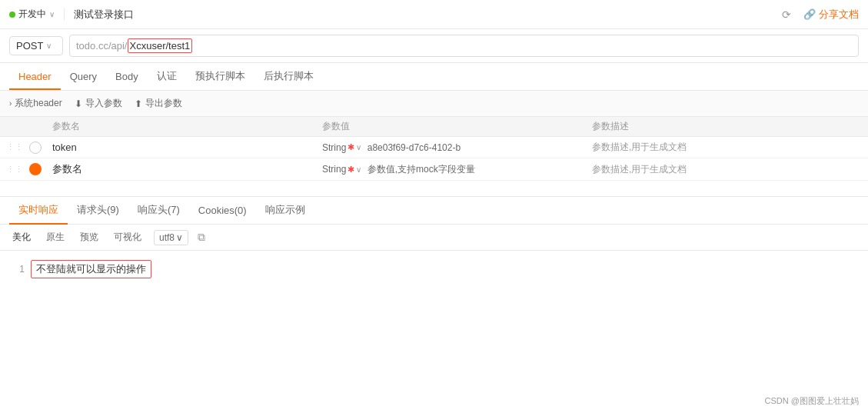  What do you see at coordinates (78, 104) in the screenshot?
I see `import-icon: ⬇` at bounding box center [78, 104].